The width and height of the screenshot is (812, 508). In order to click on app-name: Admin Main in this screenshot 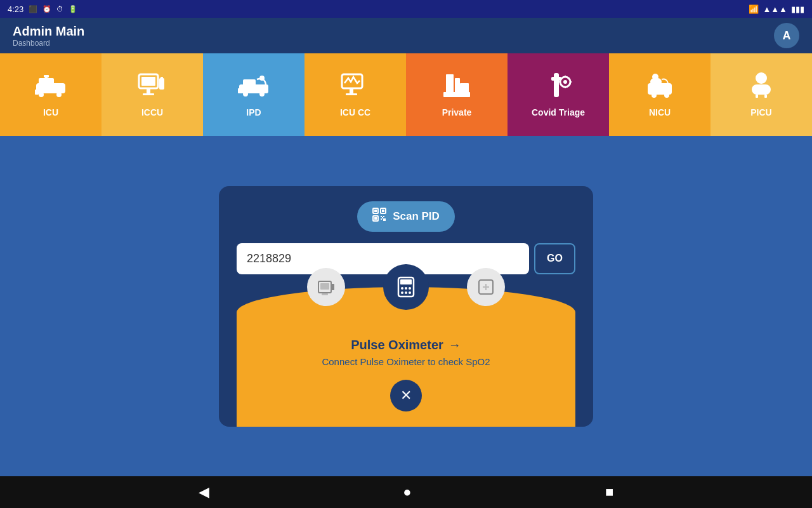, I will do `click(48, 32)`.